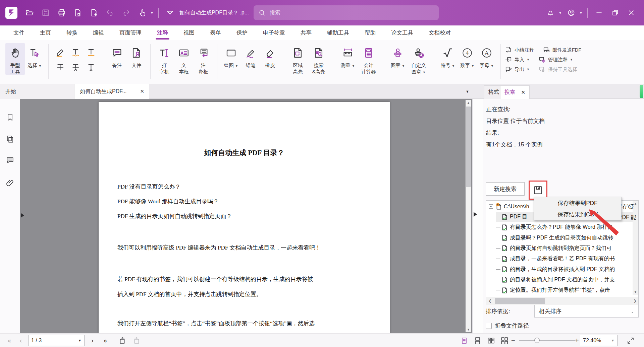 Image resolution: width=644 pixels, height=347 pixels. What do you see at coordinates (564, 280) in the screenshot?
I see `search-result-item: 的目录将被插入到 PDF 文档的首页中，并支` at bounding box center [564, 280].